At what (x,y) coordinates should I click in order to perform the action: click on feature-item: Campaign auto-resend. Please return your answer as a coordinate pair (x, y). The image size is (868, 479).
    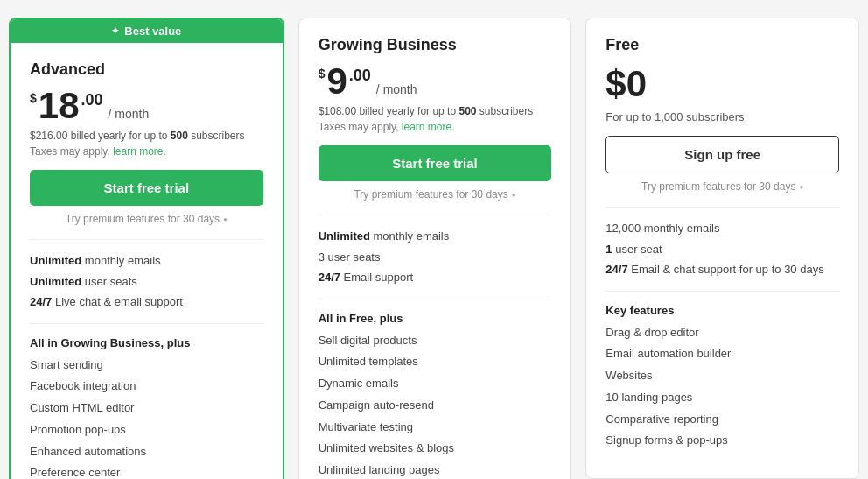
    Looking at the image, I should click on (436, 406).